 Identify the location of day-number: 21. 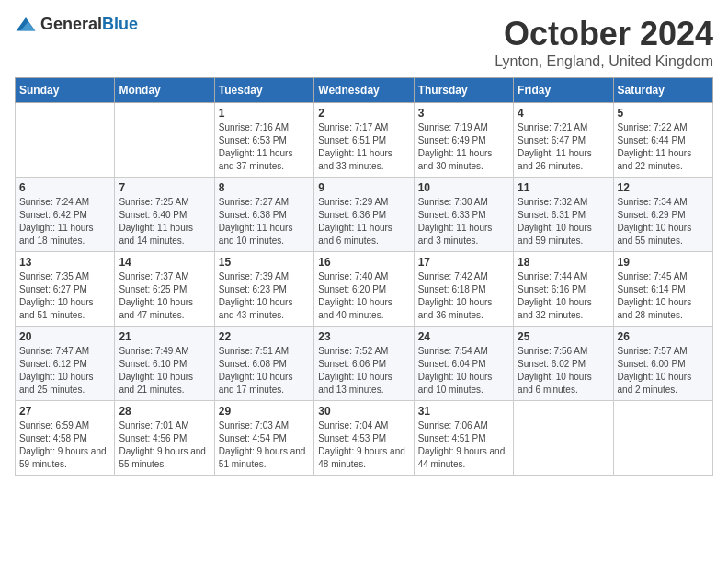
(164, 337).